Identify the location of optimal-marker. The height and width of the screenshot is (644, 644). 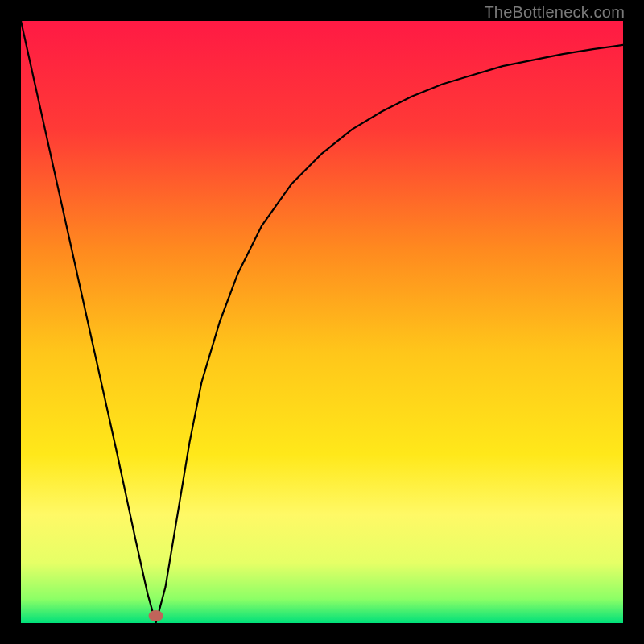
(156, 616).